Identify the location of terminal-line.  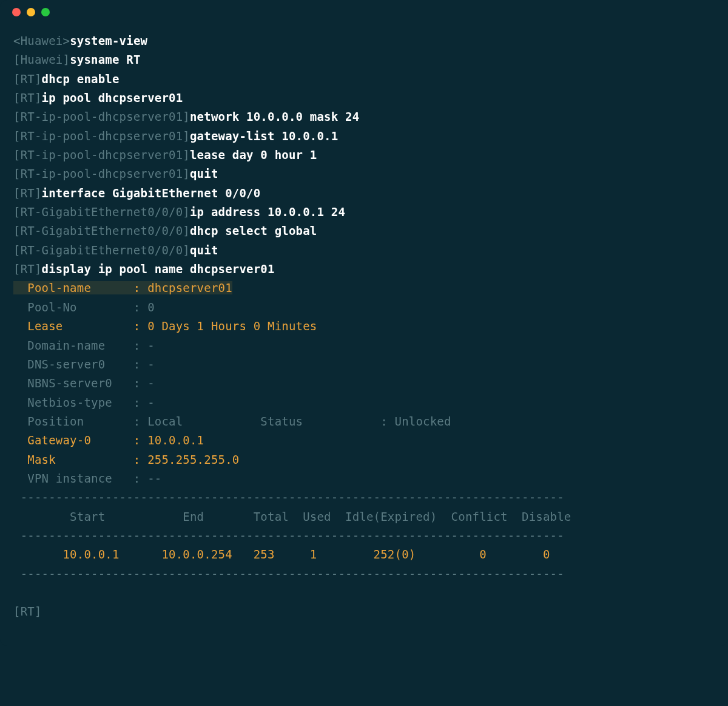
(364, 592).